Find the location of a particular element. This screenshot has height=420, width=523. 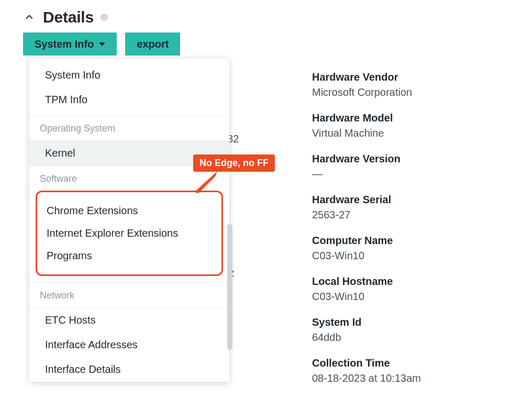

export-button: export is located at coordinates (153, 44).